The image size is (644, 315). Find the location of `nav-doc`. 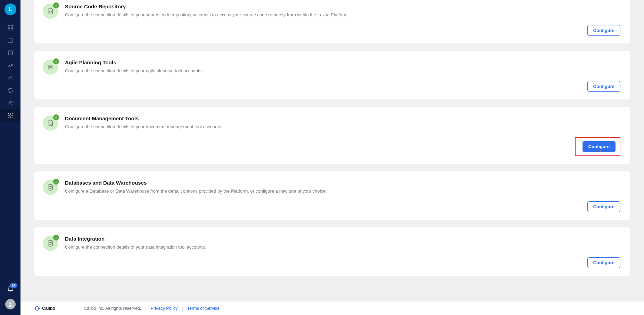

nav-doc is located at coordinates (10, 53).